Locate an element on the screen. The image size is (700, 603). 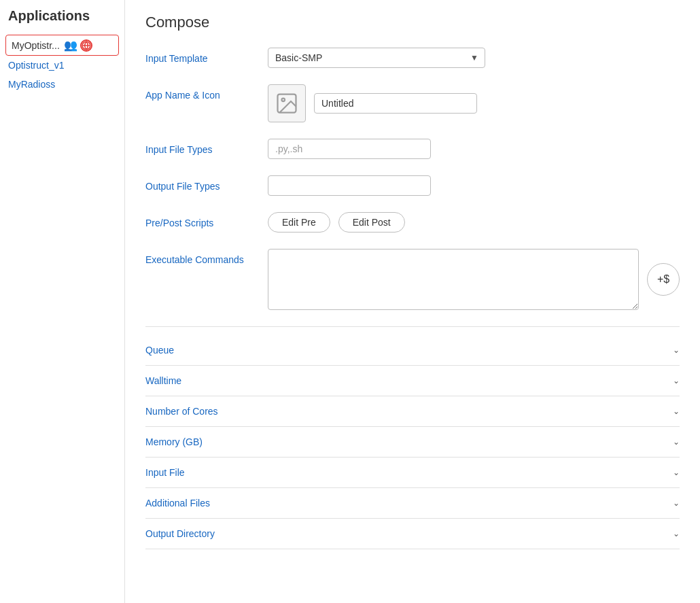
number-of-cores-label: Number of Cores is located at coordinates (182, 411).